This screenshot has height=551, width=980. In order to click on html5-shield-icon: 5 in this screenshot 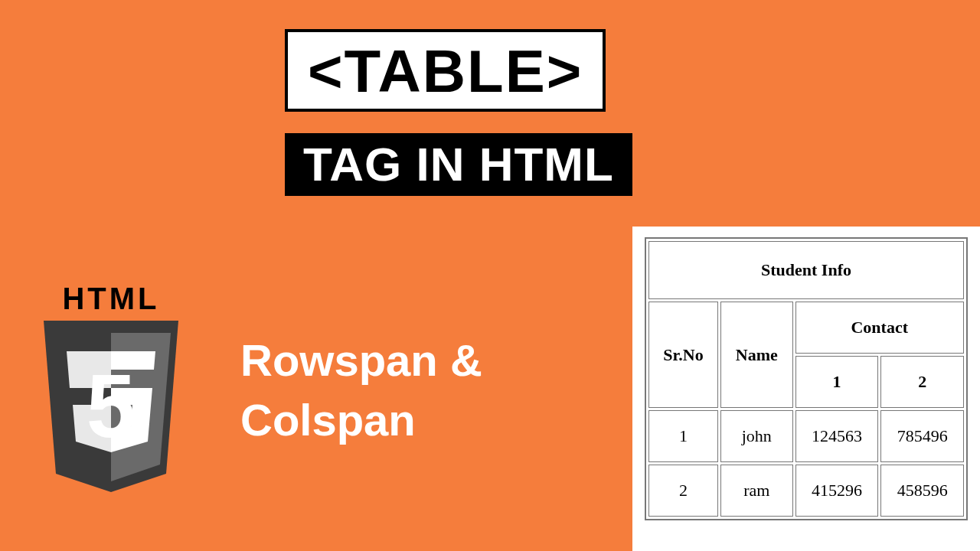, I will do `click(111, 409)`.